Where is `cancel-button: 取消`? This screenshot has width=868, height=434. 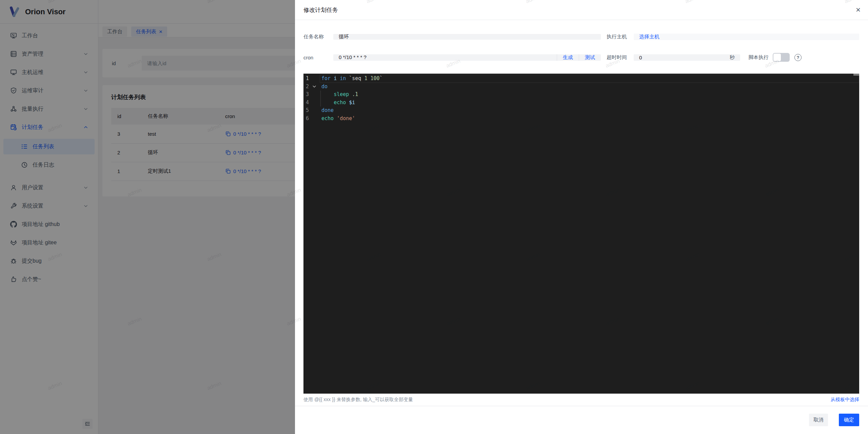 cancel-button: 取消 is located at coordinates (818, 420).